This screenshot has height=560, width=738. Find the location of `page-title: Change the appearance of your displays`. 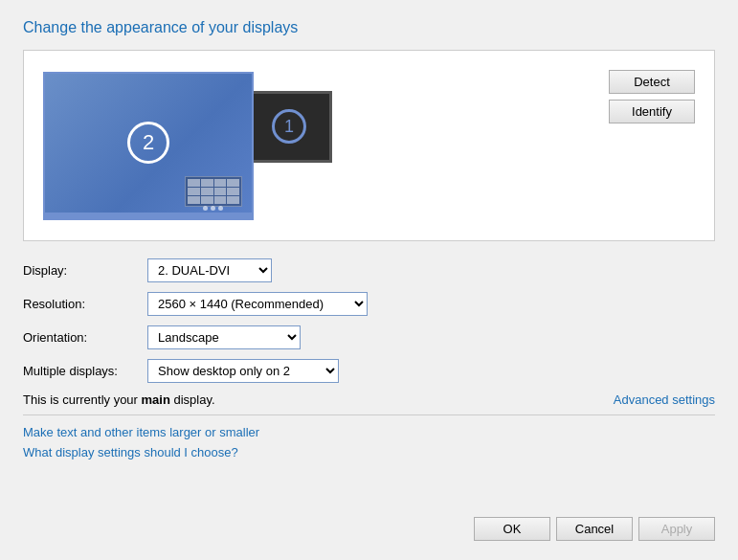

page-title: Change the appearance of your displays is located at coordinates (369, 28).